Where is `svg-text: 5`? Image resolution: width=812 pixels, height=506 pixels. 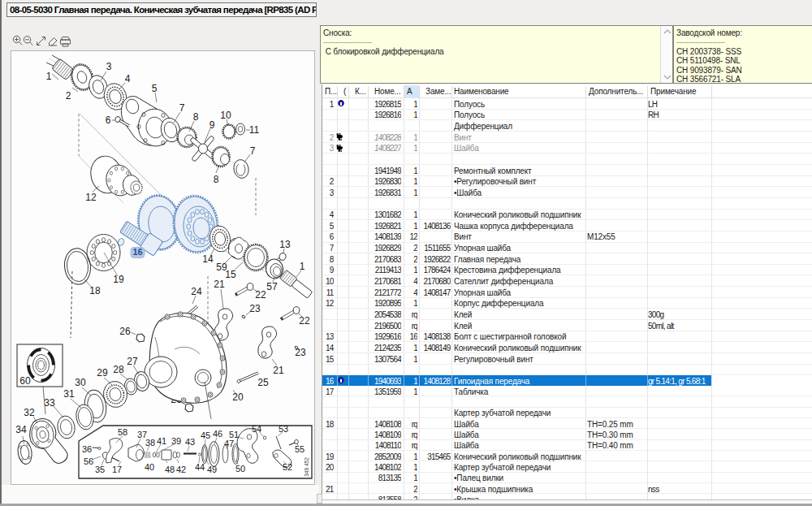 svg-text: 5 is located at coordinates (154, 89).